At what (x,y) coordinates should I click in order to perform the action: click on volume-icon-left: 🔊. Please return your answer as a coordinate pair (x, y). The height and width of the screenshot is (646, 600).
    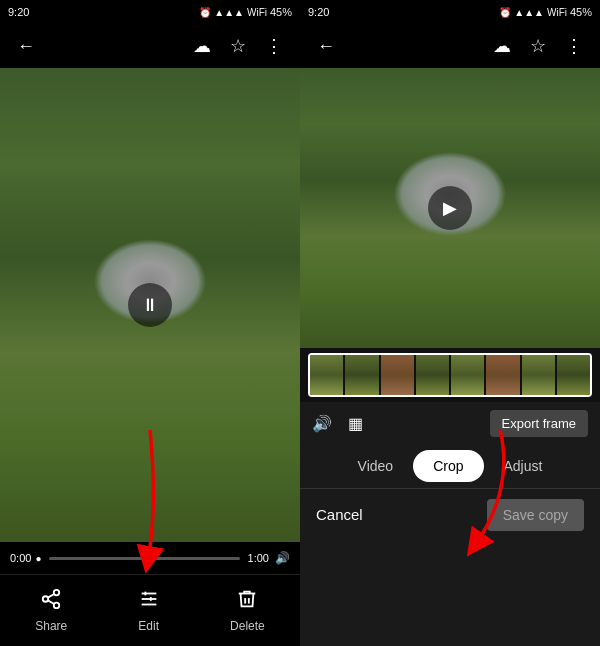
    Looking at the image, I should click on (282, 558).